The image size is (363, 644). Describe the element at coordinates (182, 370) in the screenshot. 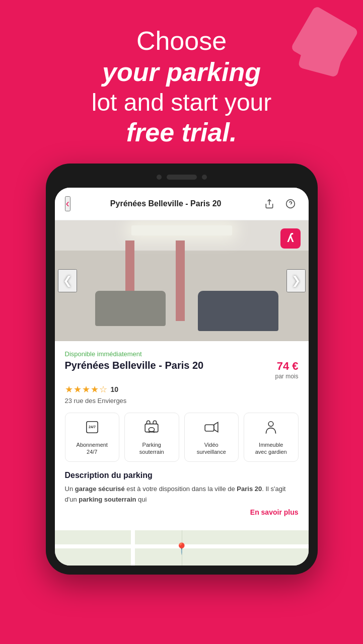

I see `name-price-row: Pyrénées Belleville - Paris 20 74 € par …` at that location.